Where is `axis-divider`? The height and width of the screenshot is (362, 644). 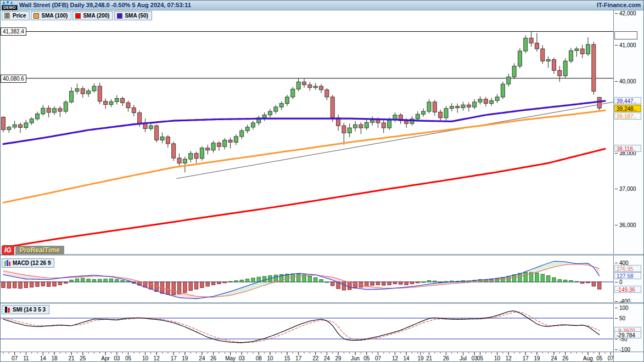
axis-divider is located at coordinates (322, 352).